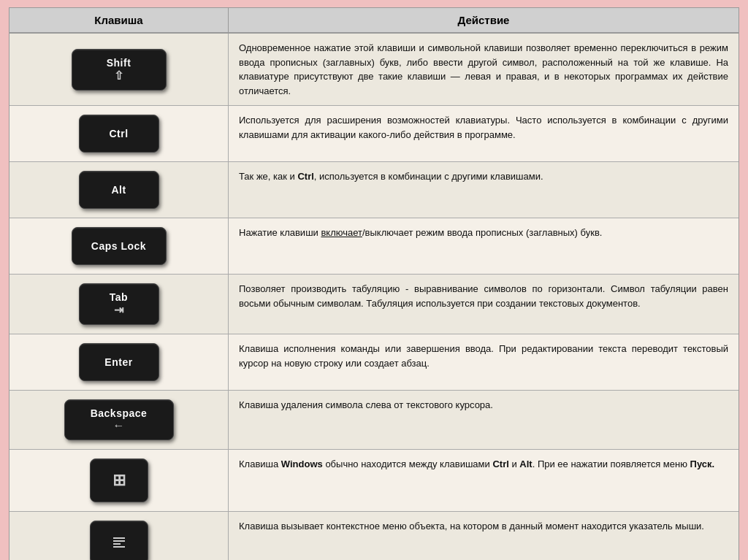 The image size is (748, 560). I want to click on desc-alt: Так же, как и Ctrl, используется в комби…, so click(484, 190).